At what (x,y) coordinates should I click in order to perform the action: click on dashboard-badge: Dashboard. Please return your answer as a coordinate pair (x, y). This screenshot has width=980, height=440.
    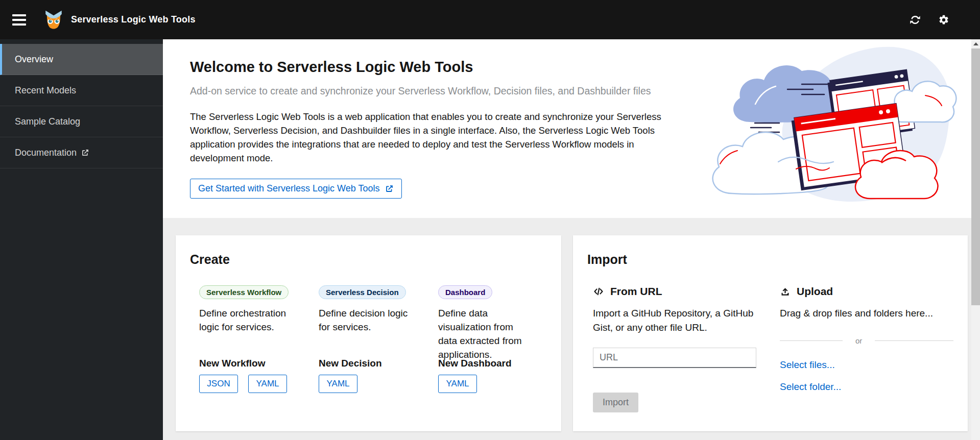
    Looking at the image, I should click on (465, 292).